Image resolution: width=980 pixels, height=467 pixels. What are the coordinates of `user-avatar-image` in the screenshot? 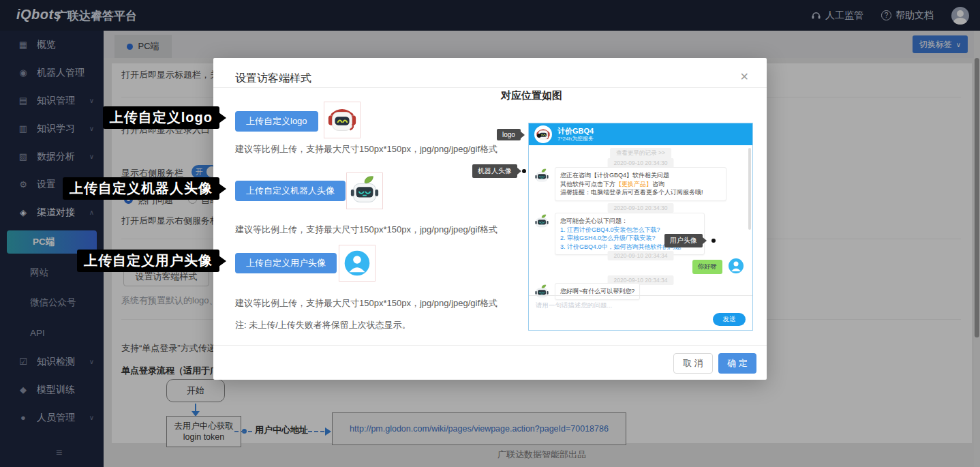 It's located at (357, 263).